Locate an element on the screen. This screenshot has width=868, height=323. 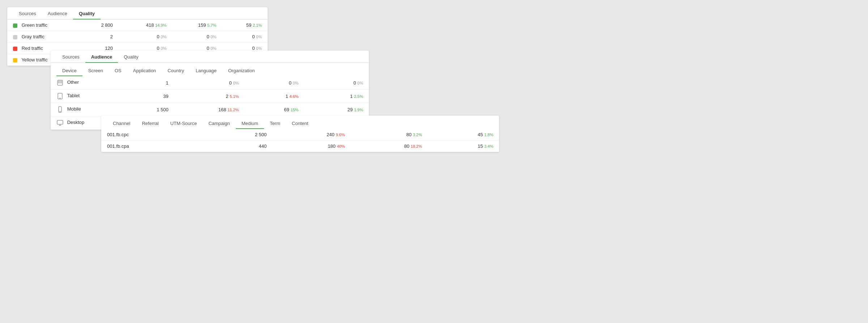
source-col3: 80 3.2% is located at coordinates (389, 135).